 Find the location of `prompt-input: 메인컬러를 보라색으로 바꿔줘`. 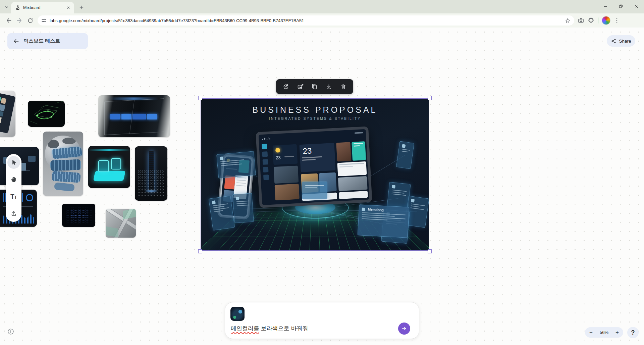

prompt-input: 메인컬러를 보라색으로 바꿔줘 is located at coordinates (269, 328).